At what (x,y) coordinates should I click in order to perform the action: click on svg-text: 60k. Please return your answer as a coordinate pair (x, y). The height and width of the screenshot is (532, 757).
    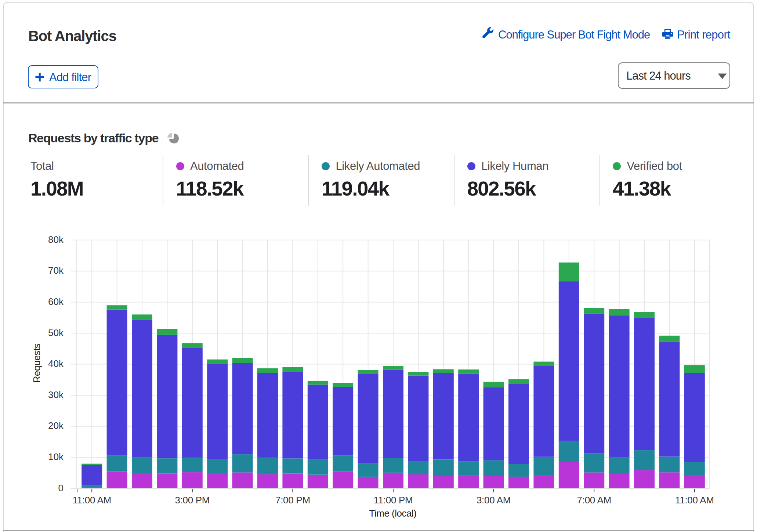
    Looking at the image, I should click on (56, 302).